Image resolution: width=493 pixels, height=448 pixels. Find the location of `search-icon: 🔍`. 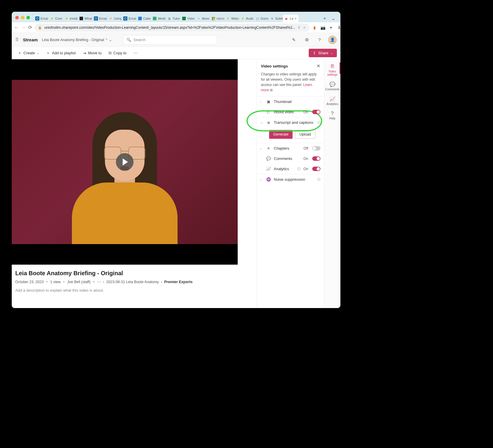

search-icon: 🔍 is located at coordinates (129, 40).